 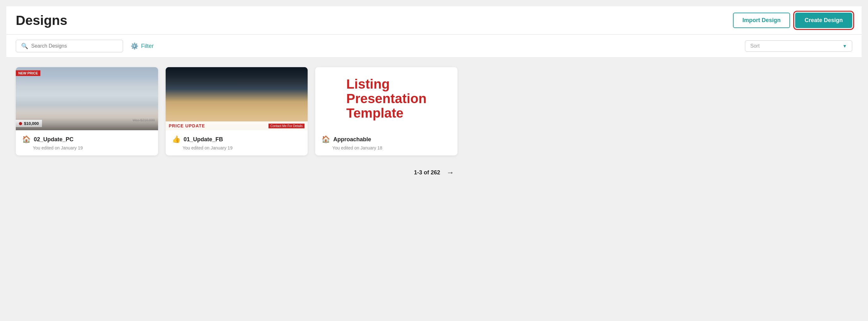 What do you see at coordinates (21, 124) in the screenshot?
I see `red-dot` at bounding box center [21, 124].